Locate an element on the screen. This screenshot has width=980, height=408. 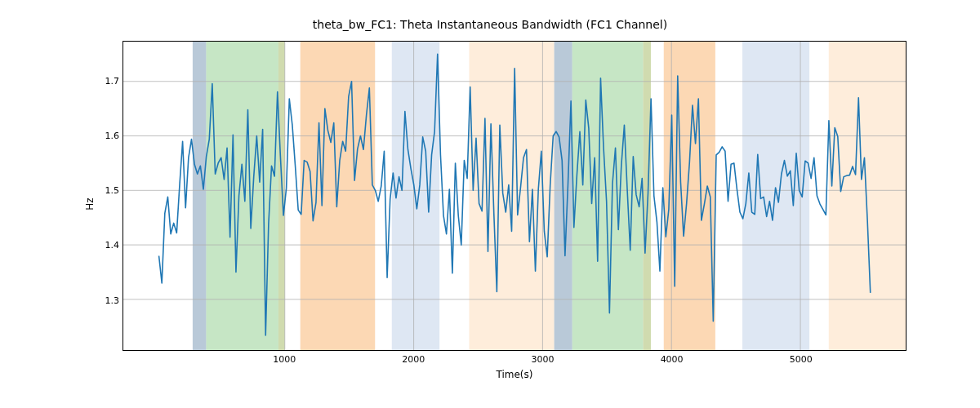
chart-title: theta_bw_FC1: Theta Instantaneous Bandwi… is located at coordinates (490, 24).